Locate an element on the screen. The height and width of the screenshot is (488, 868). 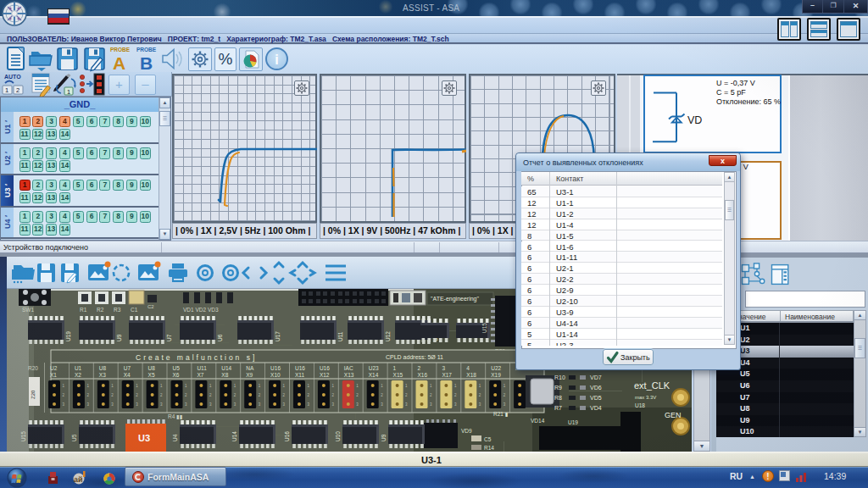
svg-text: R21 ▮ is located at coordinates (500, 413).